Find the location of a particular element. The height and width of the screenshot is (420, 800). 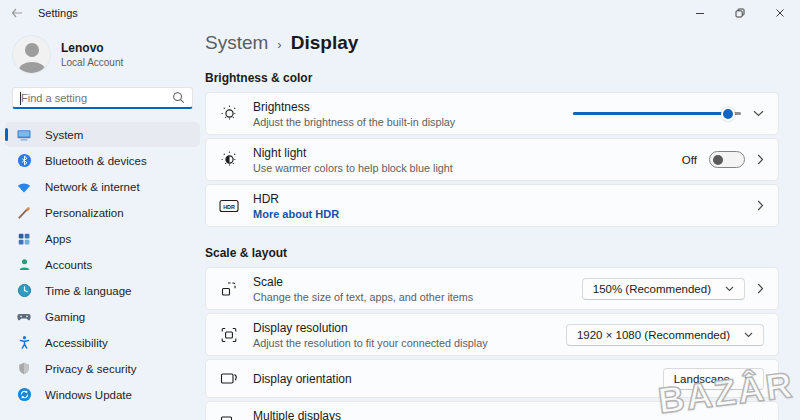

sidebar-item-time-language: Time & language is located at coordinates (102, 290).